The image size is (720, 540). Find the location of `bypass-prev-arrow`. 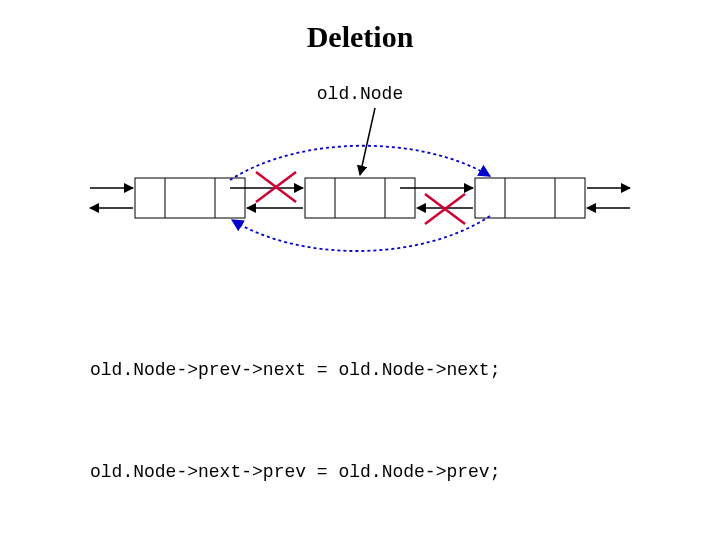

bypass-prev-arrow is located at coordinates (361, 234).